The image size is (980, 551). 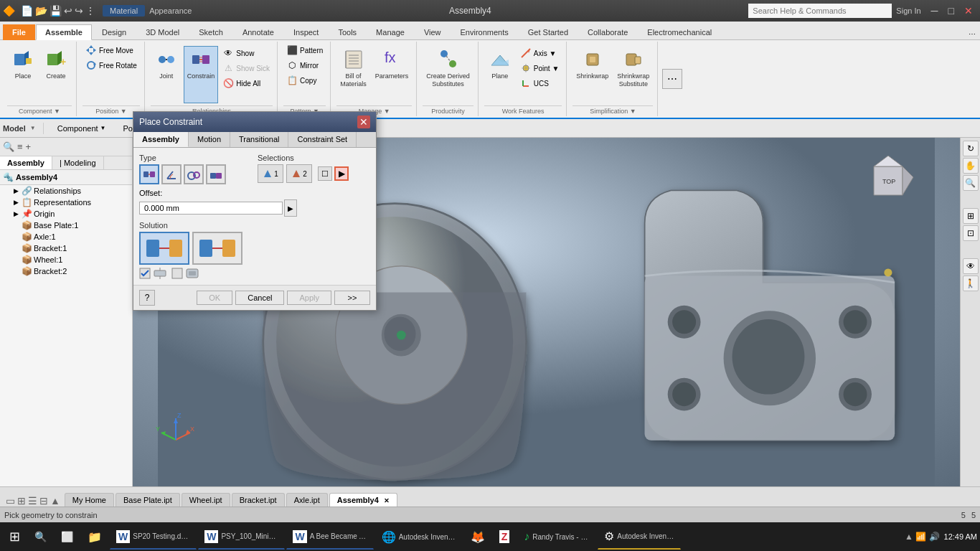 I want to click on ok-button: OK, so click(x=215, y=298).